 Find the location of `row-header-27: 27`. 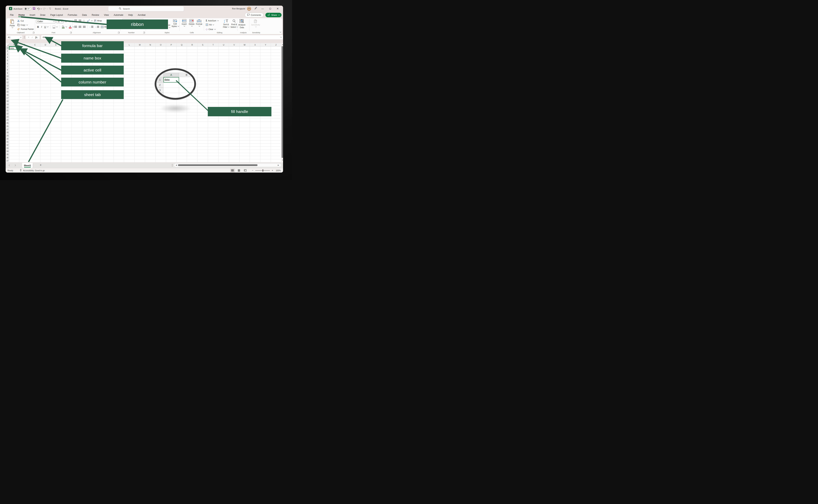

row-header-27: 27 is located at coordinates (7, 129).